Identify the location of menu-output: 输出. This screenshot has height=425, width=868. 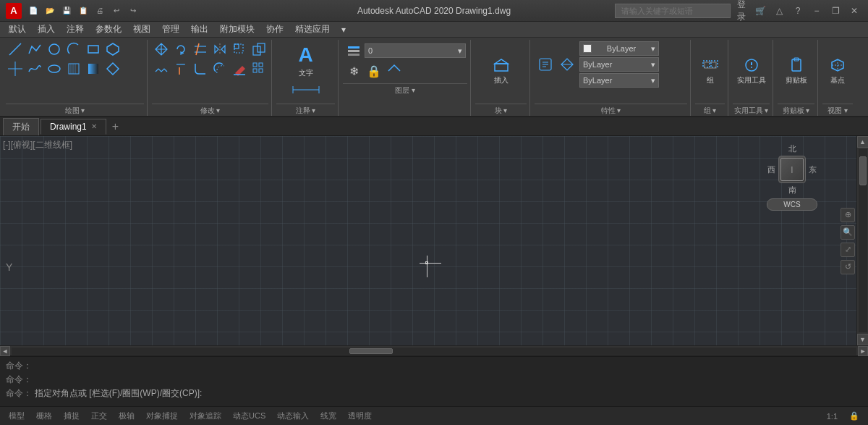
(200, 29).